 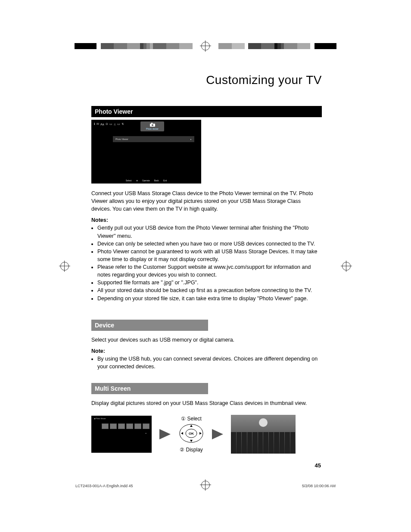 I want to click on remote-ok-button-diagram: ① Select OK ② Display, so click(x=191, y=434).